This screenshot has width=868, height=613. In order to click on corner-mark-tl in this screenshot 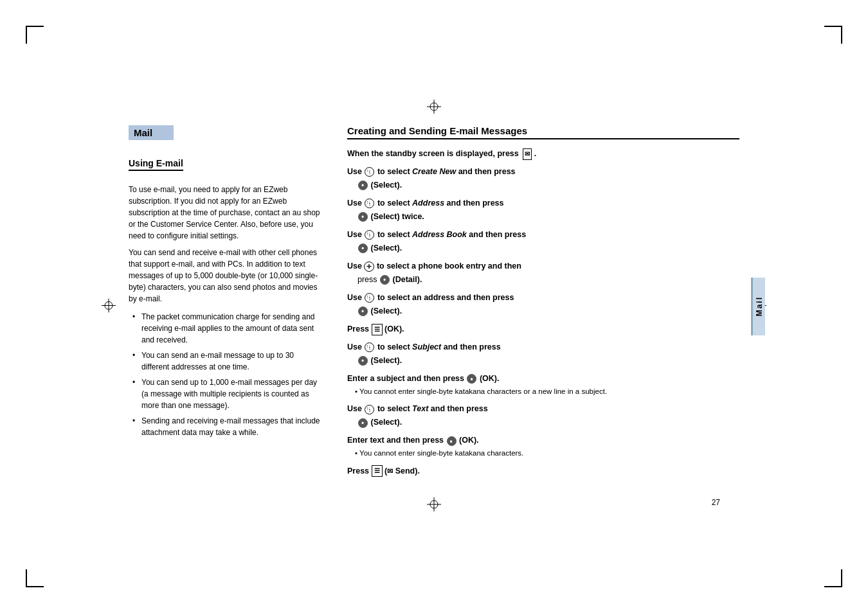, I will do `click(35, 35)`.